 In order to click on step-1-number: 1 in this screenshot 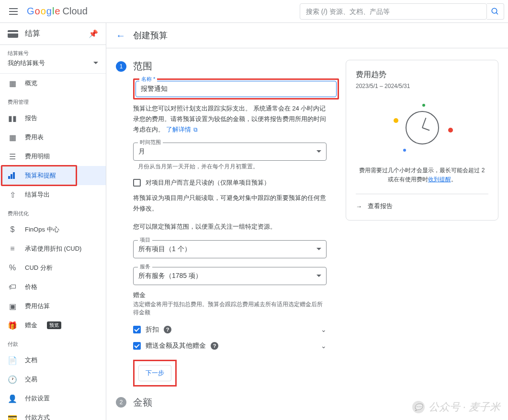, I will do `click(121, 66)`.